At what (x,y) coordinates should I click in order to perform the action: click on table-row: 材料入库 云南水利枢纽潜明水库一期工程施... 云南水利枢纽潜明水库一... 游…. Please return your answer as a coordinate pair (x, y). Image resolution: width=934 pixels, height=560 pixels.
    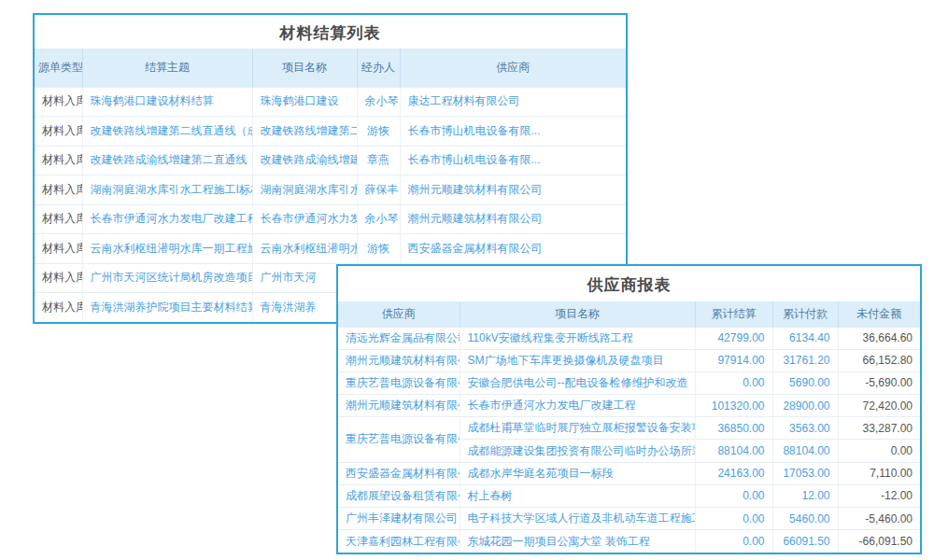
    Looking at the image, I should click on (331, 249).